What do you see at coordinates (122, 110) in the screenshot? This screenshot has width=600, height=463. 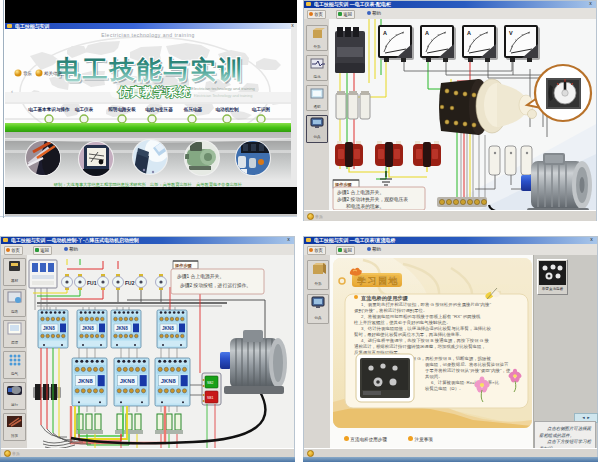 I see `svg-text: 照明电路安装` at bounding box center [122, 110].